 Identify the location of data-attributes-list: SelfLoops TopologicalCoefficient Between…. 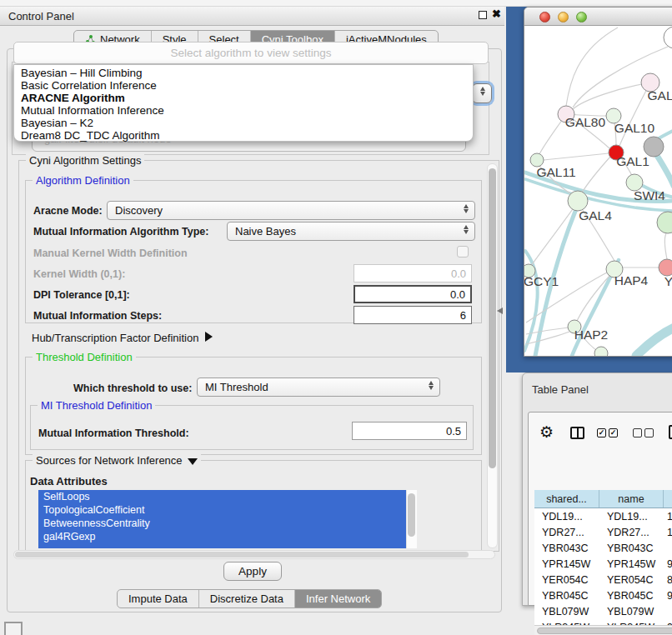
(228, 519).